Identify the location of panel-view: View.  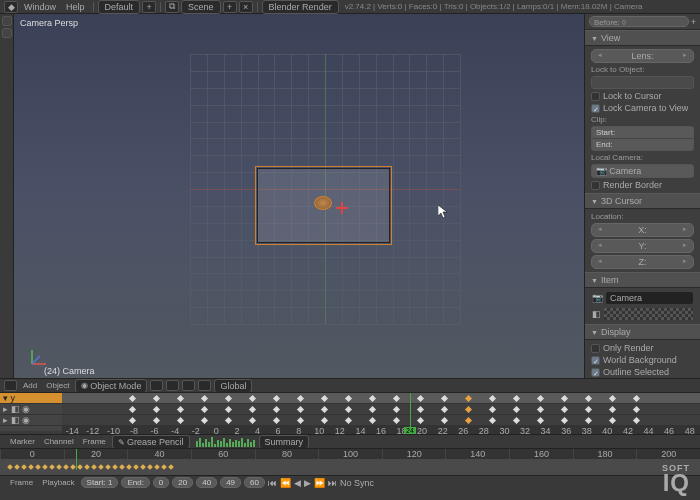
(642, 38).